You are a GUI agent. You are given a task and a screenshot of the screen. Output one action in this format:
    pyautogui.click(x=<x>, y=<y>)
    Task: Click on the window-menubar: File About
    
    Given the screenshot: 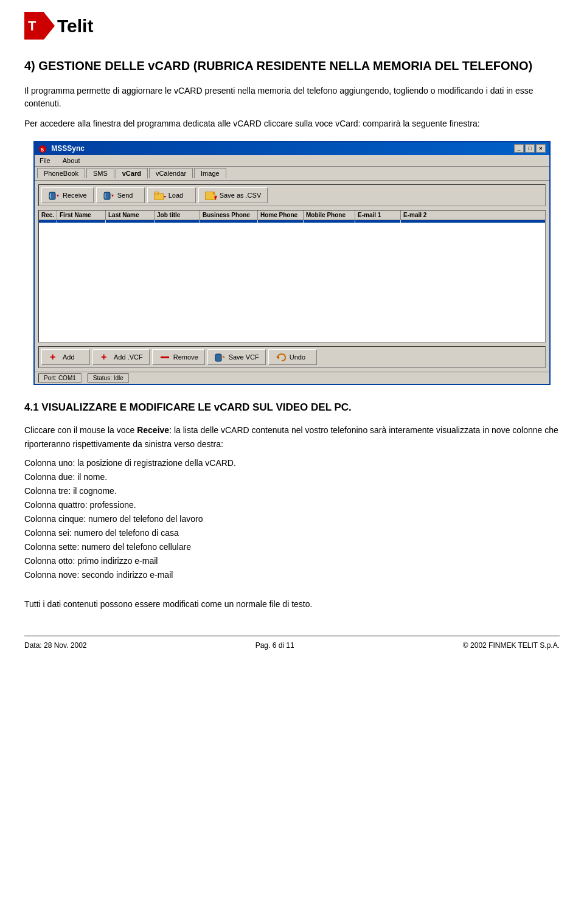 What is the action you would take?
    pyautogui.click(x=292, y=161)
    